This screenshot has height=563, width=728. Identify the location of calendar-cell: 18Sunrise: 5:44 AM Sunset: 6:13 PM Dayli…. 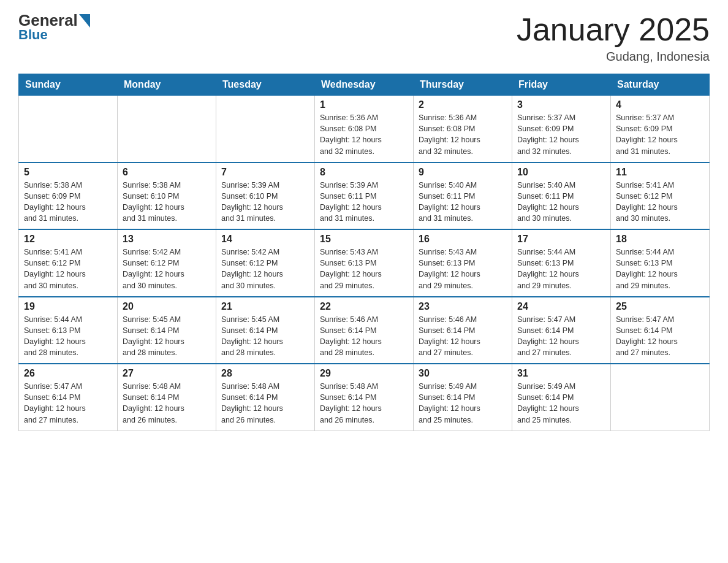
(661, 263).